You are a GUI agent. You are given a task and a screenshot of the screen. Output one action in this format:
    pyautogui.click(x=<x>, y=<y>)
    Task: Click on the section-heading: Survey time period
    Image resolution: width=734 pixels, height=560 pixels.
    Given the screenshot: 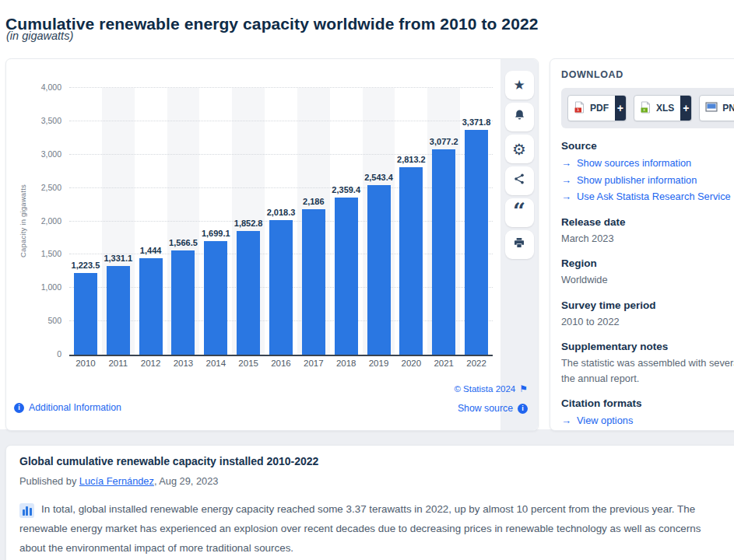 What is the action you would take?
    pyautogui.click(x=648, y=305)
    